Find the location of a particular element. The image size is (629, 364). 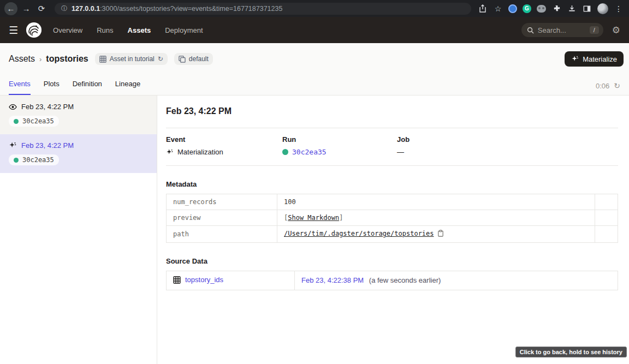

table-row: topstory_ids Feb 23, 4:22:38 PM (a few s… is located at coordinates (392, 281).